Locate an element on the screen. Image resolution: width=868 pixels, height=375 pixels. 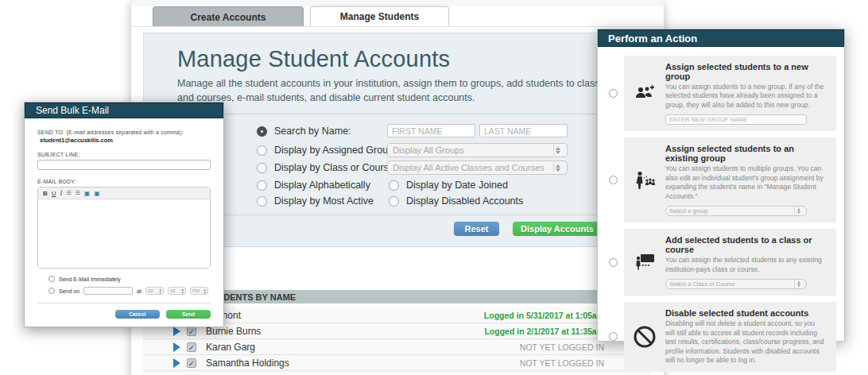
first-name-input is located at coordinates (431, 130).